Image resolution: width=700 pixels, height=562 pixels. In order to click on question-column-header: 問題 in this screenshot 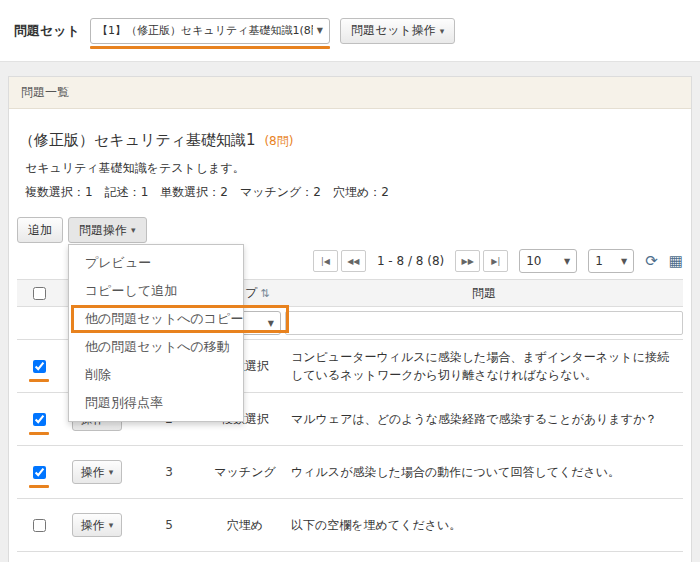, I will do `click(484, 294)`.